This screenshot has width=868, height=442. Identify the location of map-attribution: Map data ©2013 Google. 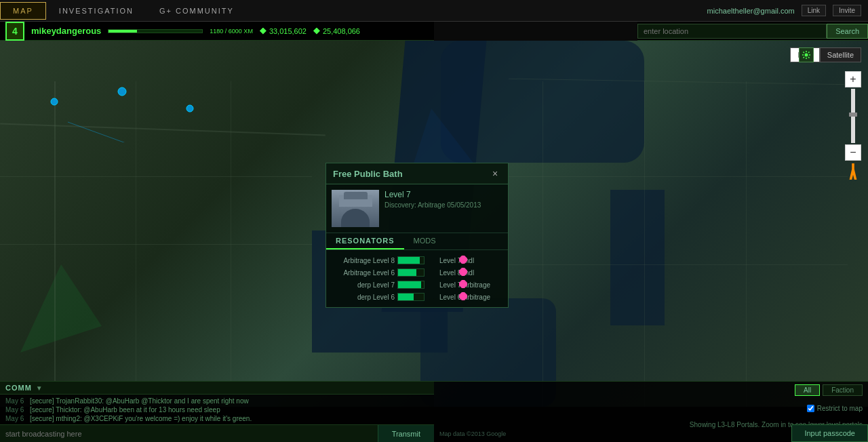
(473, 434).